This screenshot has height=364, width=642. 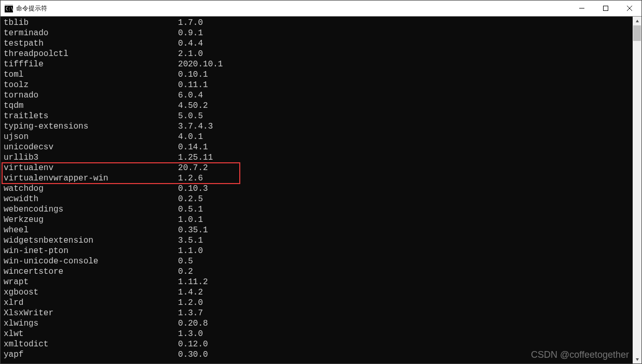 What do you see at coordinates (318, 220) in the screenshot?
I see `package-row: Werkzeug 1.0.1` at bounding box center [318, 220].